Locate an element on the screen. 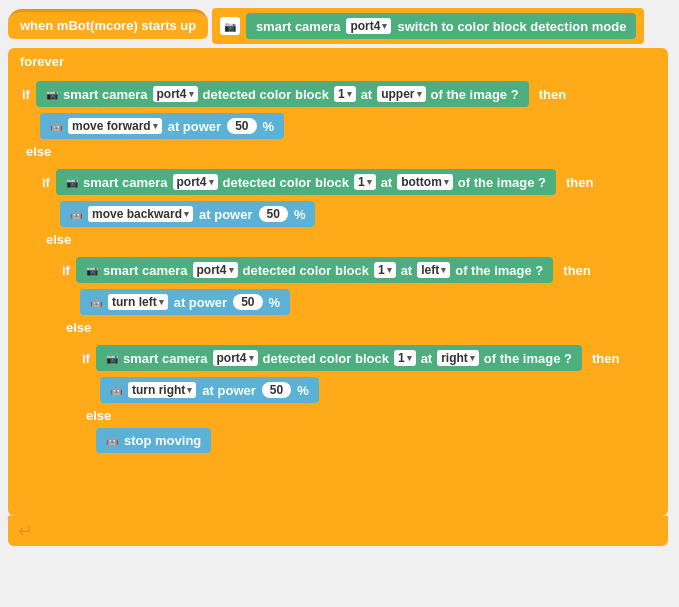  robot-icon-3: 🤖 is located at coordinates (96, 302).